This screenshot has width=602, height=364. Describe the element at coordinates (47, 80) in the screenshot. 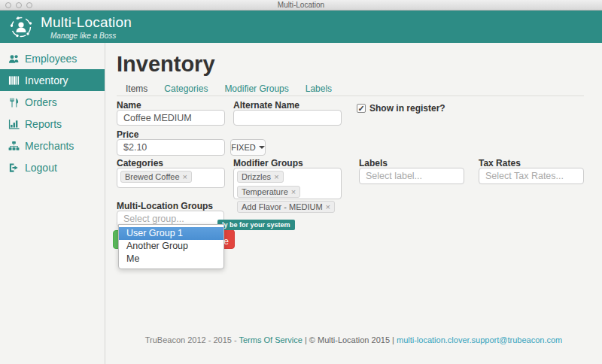

I see `sidebar-item-label: Inventory` at that location.